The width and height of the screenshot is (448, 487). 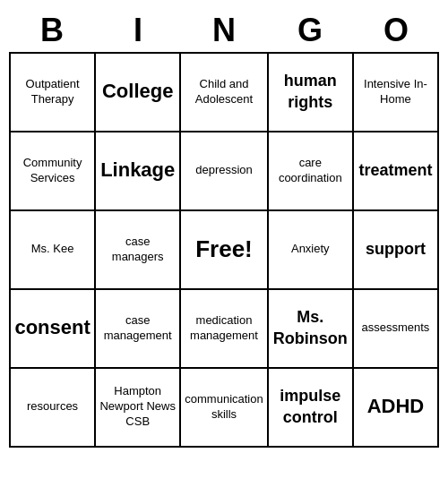 What do you see at coordinates (312, 408) in the screenshot?
I see `bingo-cell-23: impulse control` at bounding box center [312, 408].